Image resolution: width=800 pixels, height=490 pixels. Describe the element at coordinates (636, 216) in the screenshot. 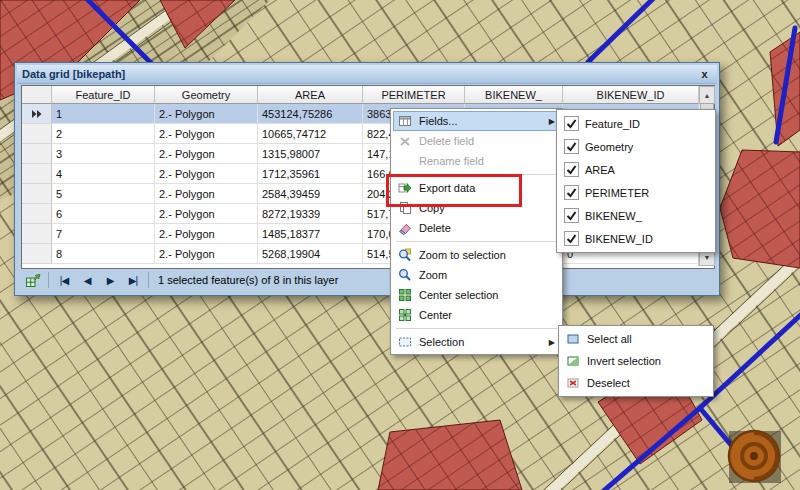

I see `submenu-item-bikenew: BIKENEW_` at that location.